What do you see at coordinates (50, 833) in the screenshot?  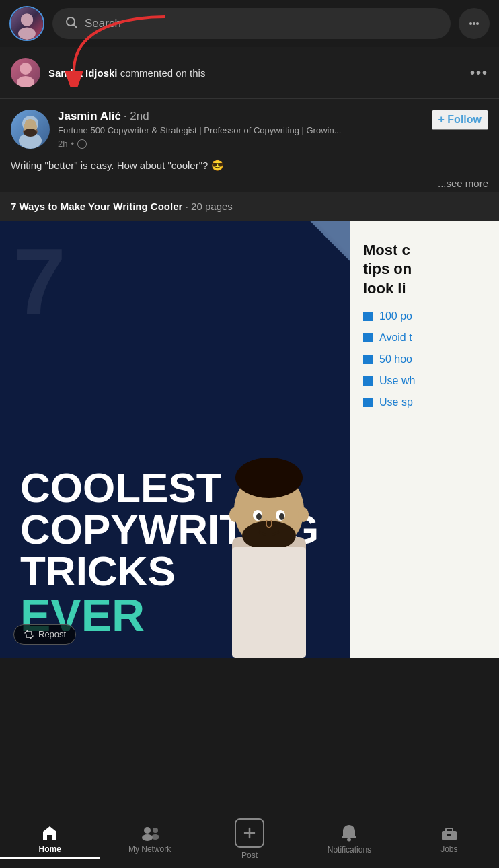 I see `home-icon` at bounding box center [50, 833].